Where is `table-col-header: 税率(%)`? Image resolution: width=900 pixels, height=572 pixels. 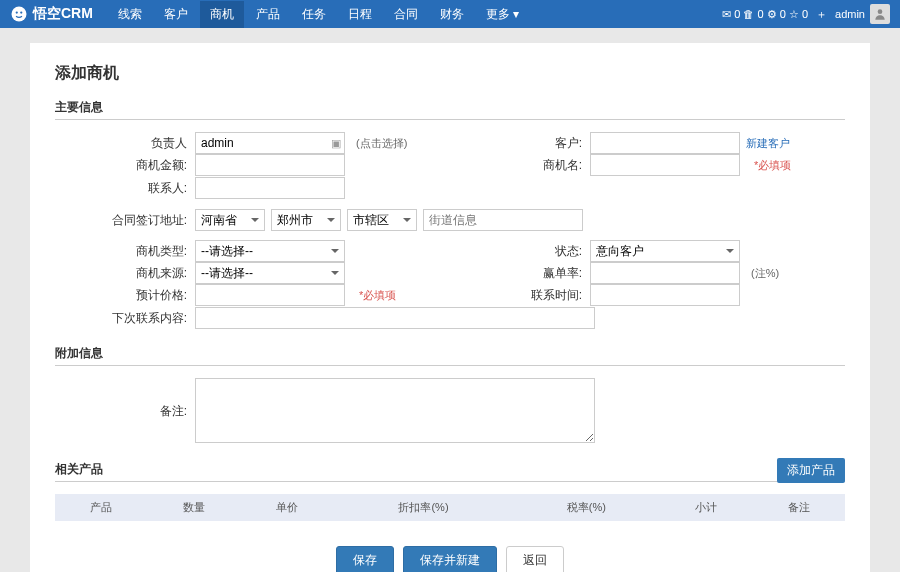 table-col-header: 税率(%) is located at coordinates (586, 508).